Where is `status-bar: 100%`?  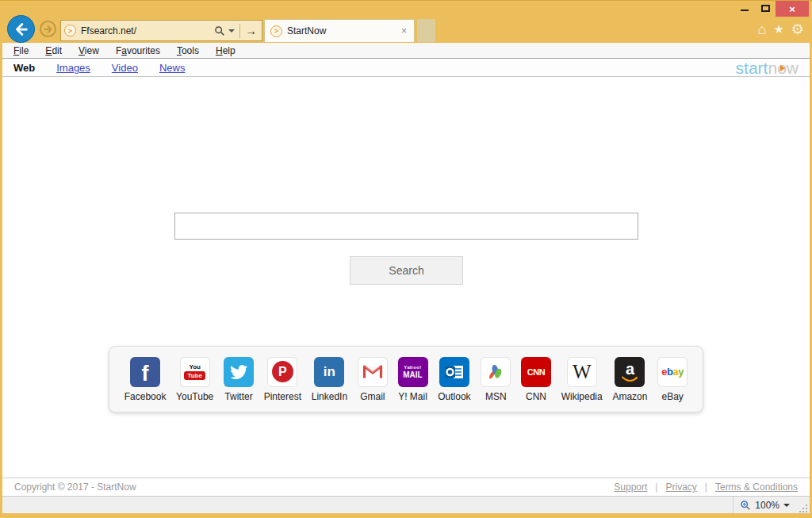
status-bar: 100% is located at coordinates (406, 505).